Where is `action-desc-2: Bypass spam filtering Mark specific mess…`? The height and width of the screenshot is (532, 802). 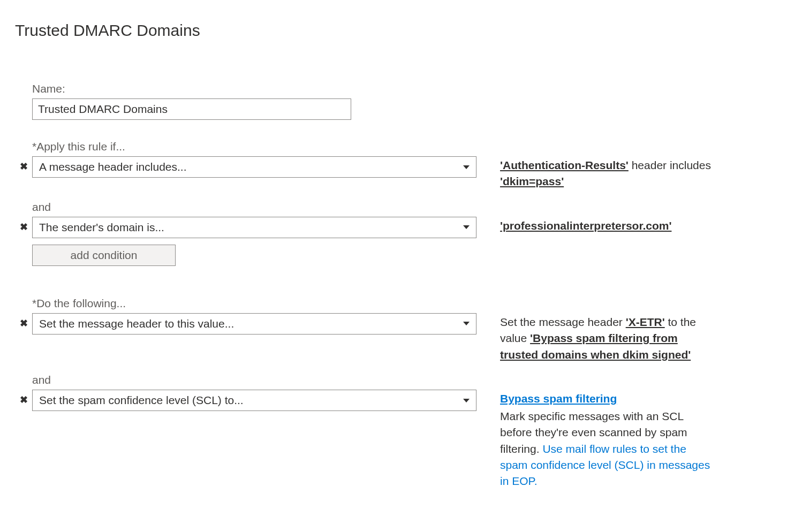
action-desc-2: Bypass spam filtering Mark specific mess… is located at coordinates (607, 440).